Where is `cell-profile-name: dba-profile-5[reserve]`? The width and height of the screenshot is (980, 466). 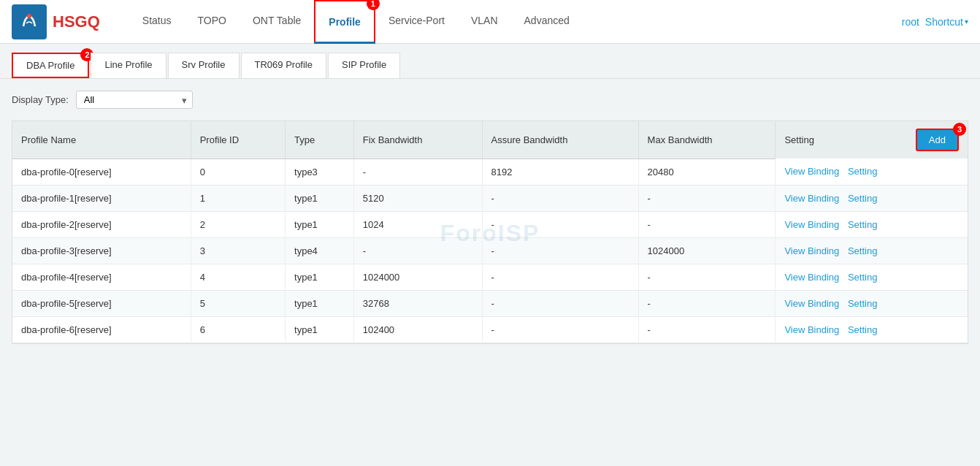 cell-profile-name: dba-profile-5[reserve] is located at coordinates (102, 303).